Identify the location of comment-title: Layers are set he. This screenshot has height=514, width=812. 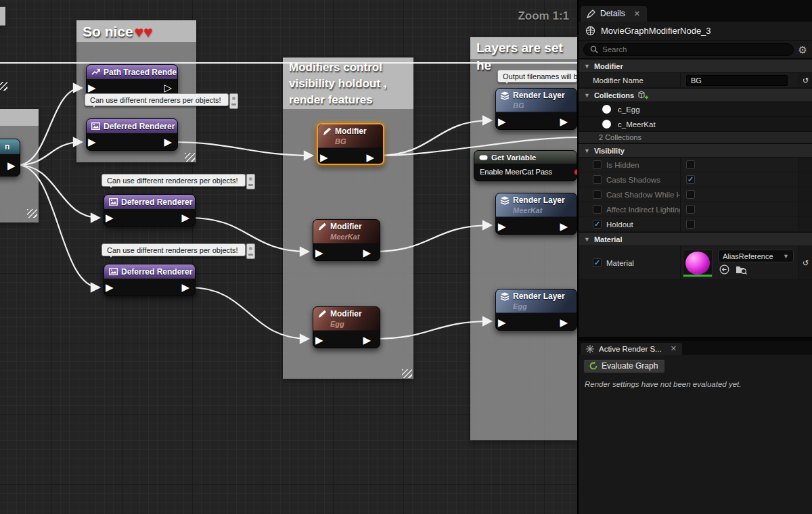
(524, 49).